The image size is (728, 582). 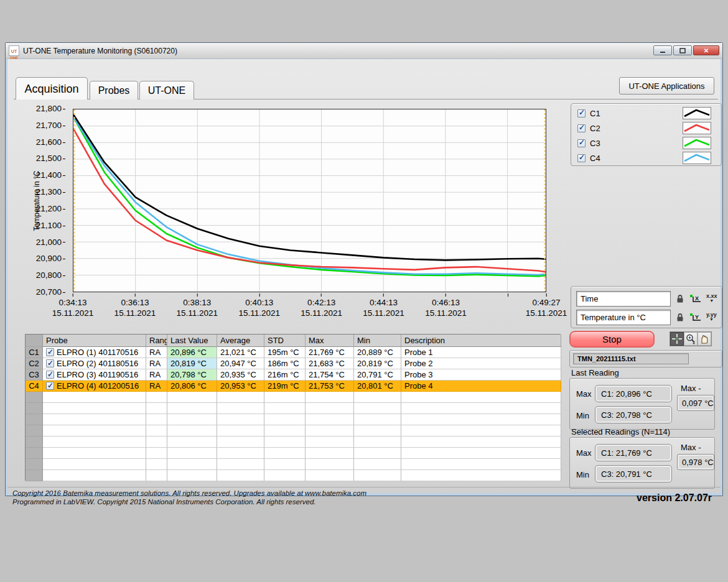 I want to click on cursor-tool-button, so click(x=677, y=339).